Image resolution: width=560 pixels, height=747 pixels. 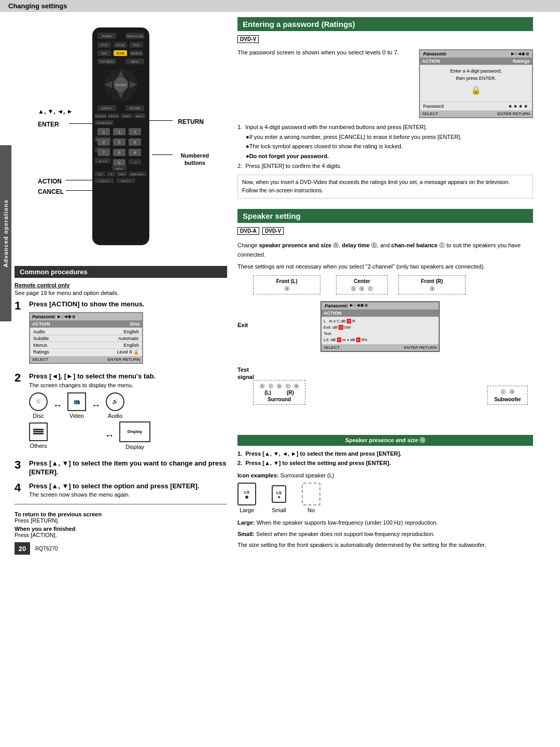 I want to click on svg-text: AUDIO, so click(x=127, y=116).